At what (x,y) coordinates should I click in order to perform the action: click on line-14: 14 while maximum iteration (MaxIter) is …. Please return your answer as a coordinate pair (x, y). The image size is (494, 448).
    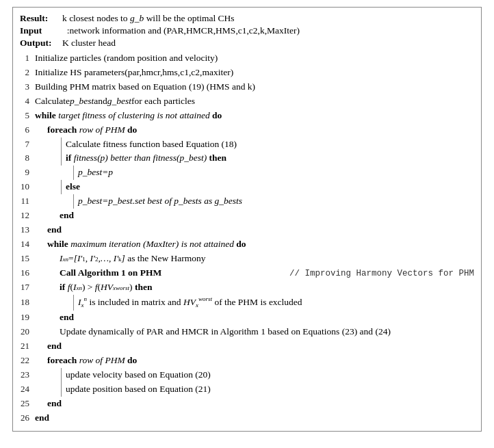
    Looking at the image, I should click on (247, 245).